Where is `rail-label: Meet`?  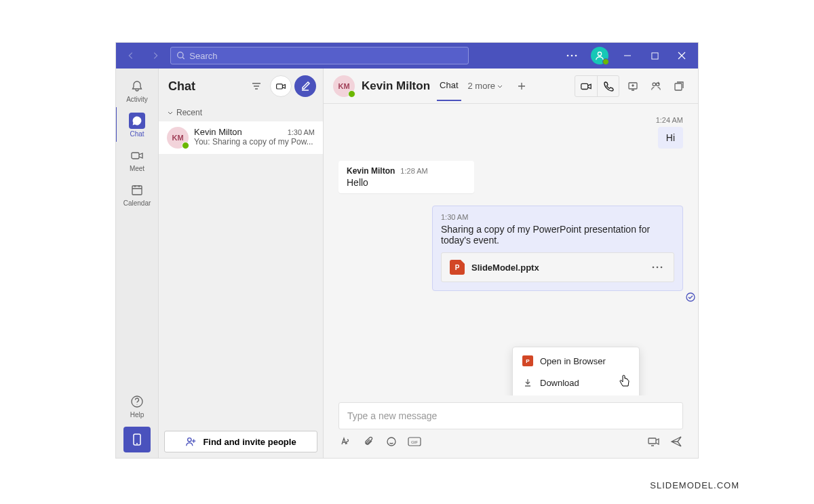 rail-label: Meet is located at coordinates (137, 168).